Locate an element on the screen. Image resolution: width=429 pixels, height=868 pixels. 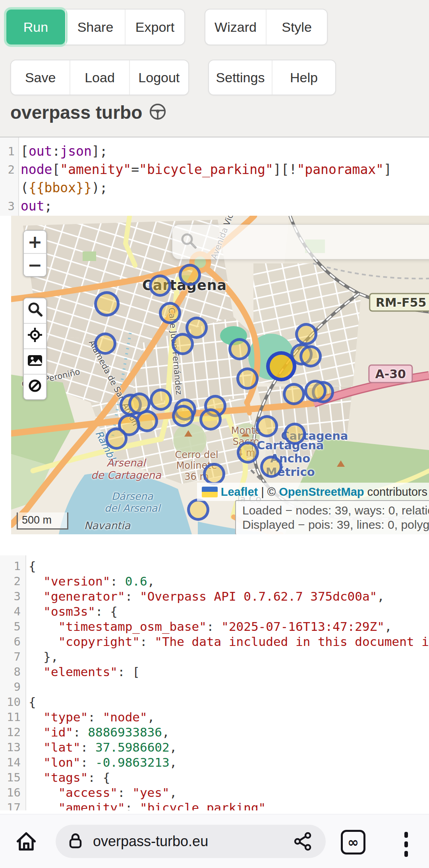
line-number: 7 is located at coordinates (13, 657).